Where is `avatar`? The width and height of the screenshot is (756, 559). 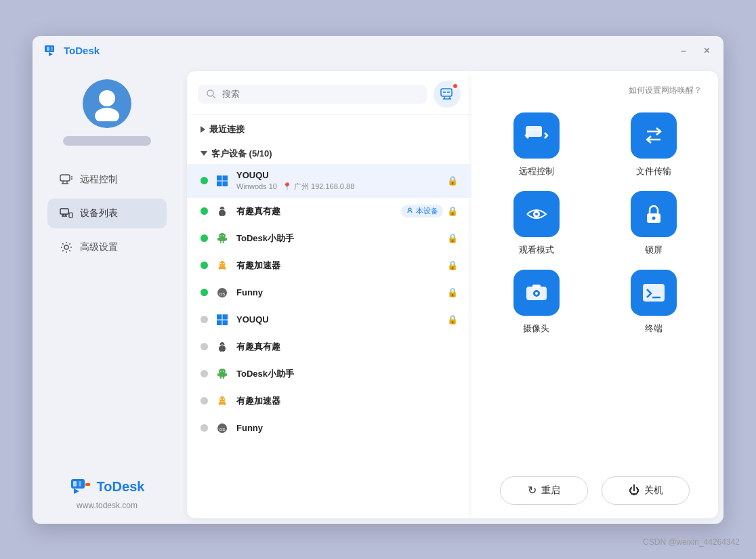
avatar is located at coordinates (107, 104).